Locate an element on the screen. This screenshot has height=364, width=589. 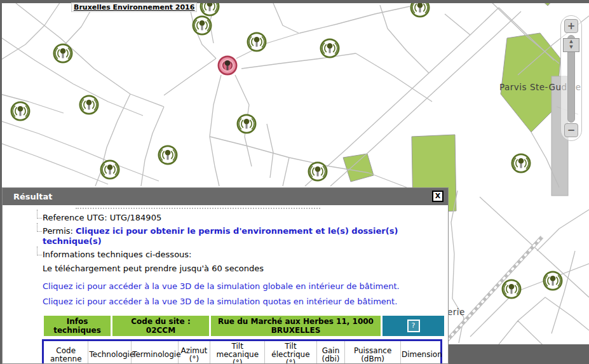
permis-document-link: Cliquez ici pour obtenir le permis d'env… is located at coordinates (220, 236).